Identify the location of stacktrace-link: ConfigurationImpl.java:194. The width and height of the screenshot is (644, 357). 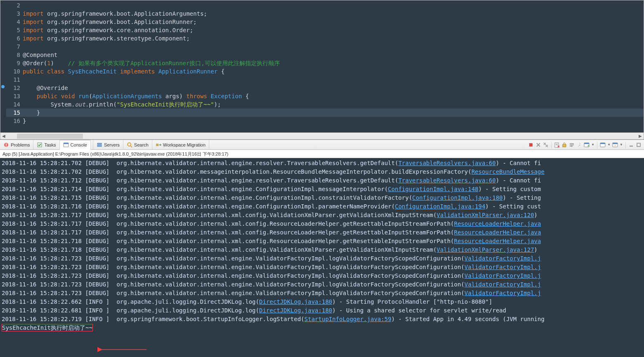
(440, 206).